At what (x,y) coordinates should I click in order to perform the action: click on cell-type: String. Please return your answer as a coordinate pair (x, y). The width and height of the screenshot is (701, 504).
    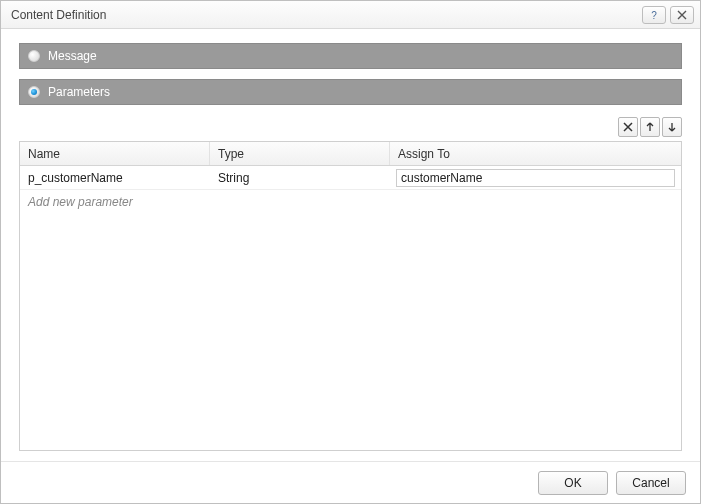
    Looking at the image, I should click on (300, 178).